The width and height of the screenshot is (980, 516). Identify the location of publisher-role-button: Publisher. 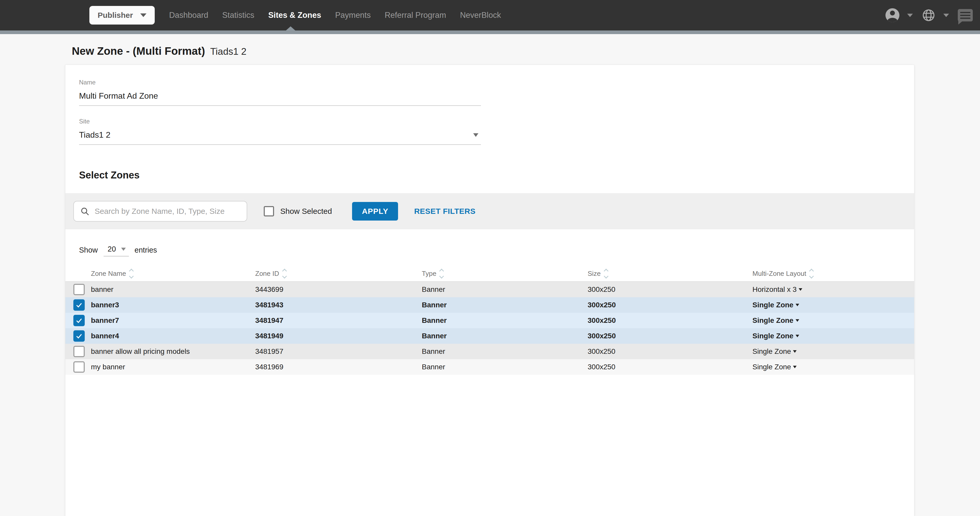
(122, 15).